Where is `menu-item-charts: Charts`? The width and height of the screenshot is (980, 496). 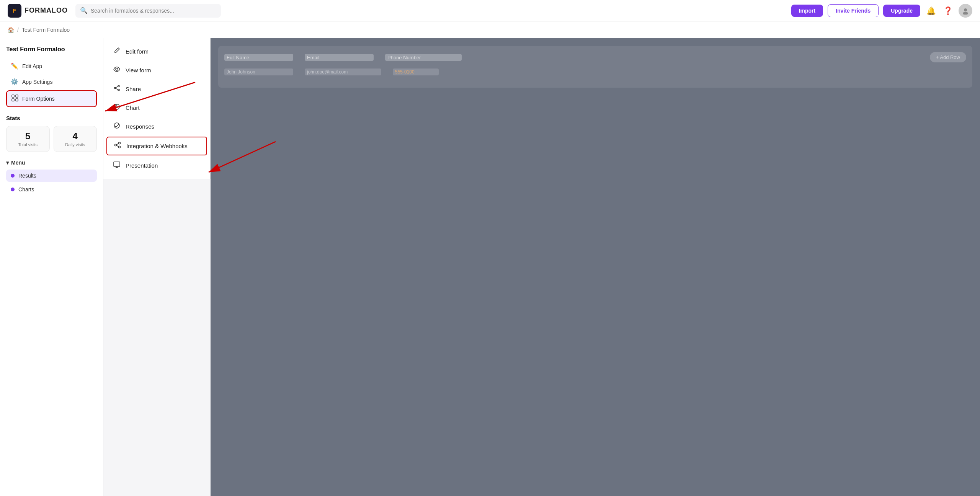 menu-item-charts: Charts is located at coordinates (51, 189).